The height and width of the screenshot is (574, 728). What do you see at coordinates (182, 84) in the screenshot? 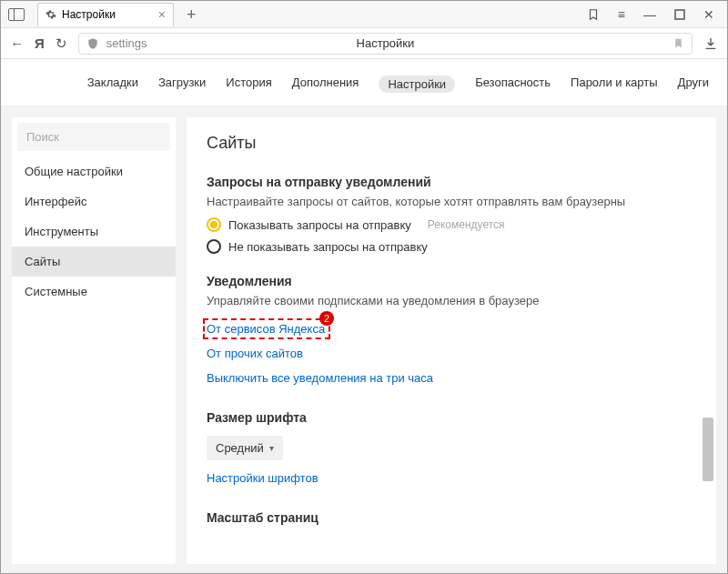
I see `navtab-downloads: Загрузки` at bounding box center [182, 84].